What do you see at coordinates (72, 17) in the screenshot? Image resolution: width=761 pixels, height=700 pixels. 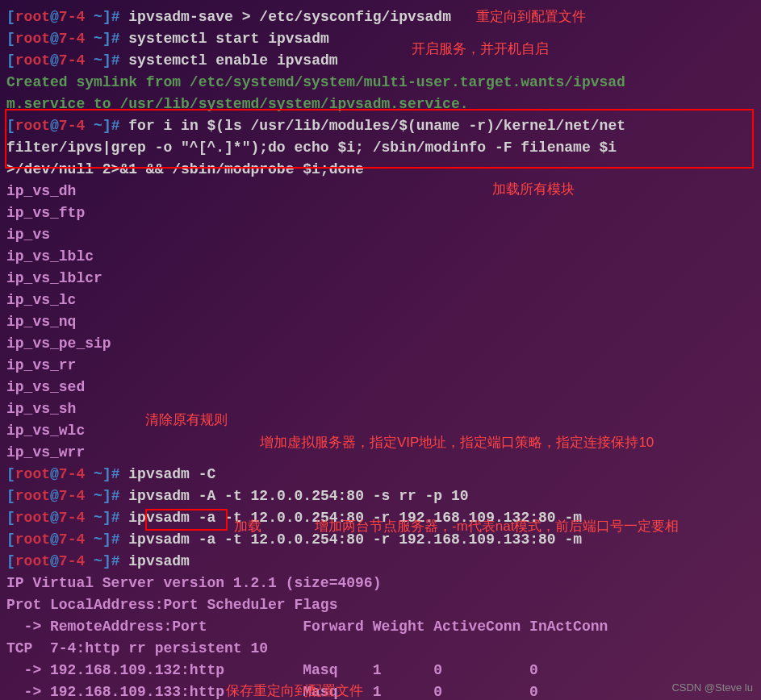 I see `prompt-host: 7-4` at bounding box center [72, 17].